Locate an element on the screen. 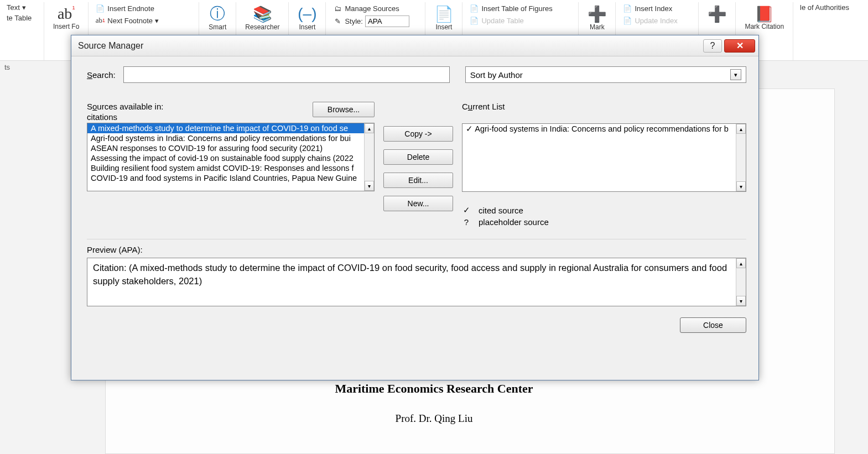 Image resolution: width=868 pixels, height=454 pixels. insert-table-of-figures-button: 📄Insert Table of Figures is located at coordinates (520, 8).